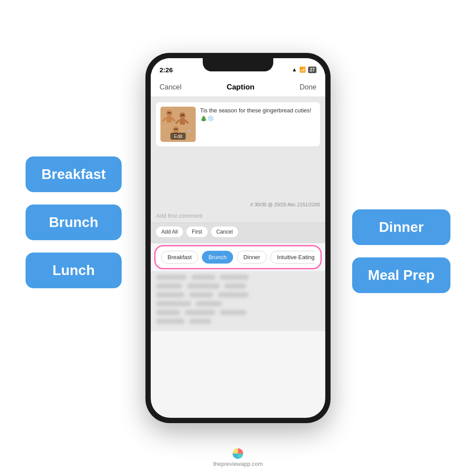 The width and height of the screenshot is (476, 476). Describe the element at coordinates (312, 70) in the screenshot. I see `battery-indicator: 27` at that location.